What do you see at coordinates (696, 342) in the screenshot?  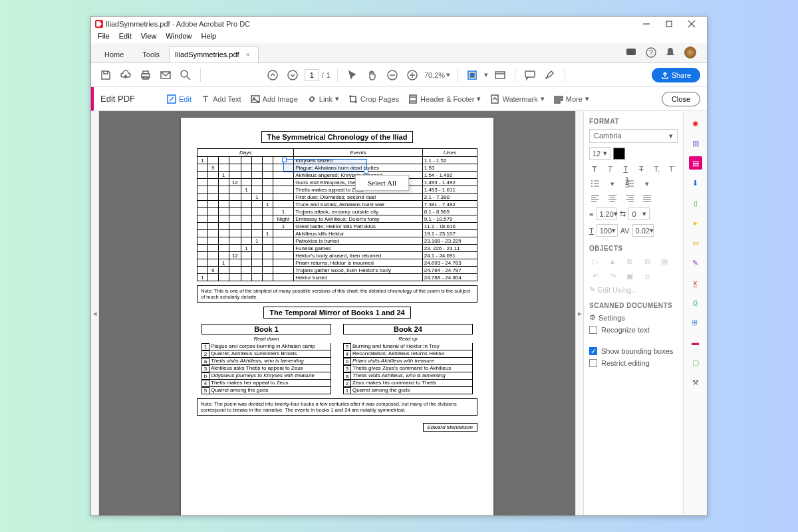 I see `rail-redact-icon: ▬` at bounding box center [696, 342].